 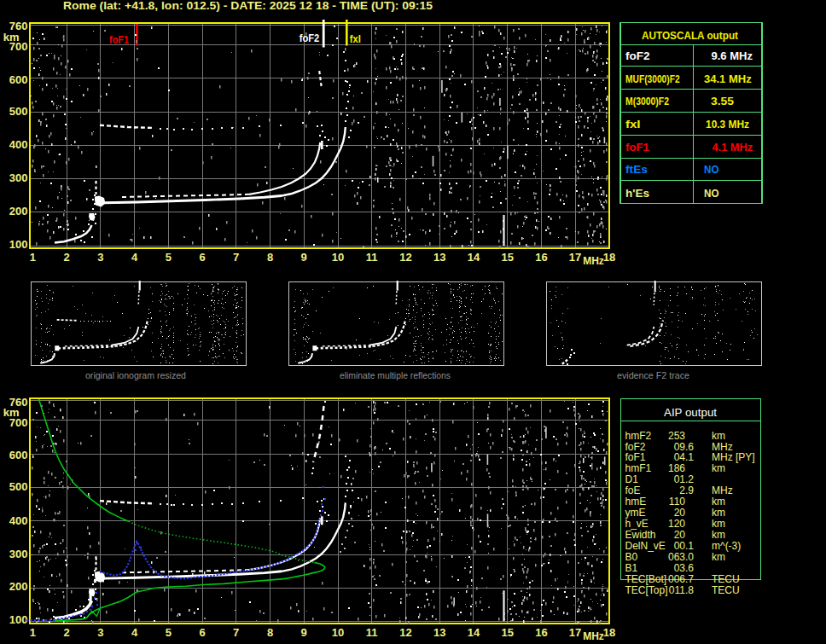 I want to click on svg-text: .7, so click(x=689, y=579).